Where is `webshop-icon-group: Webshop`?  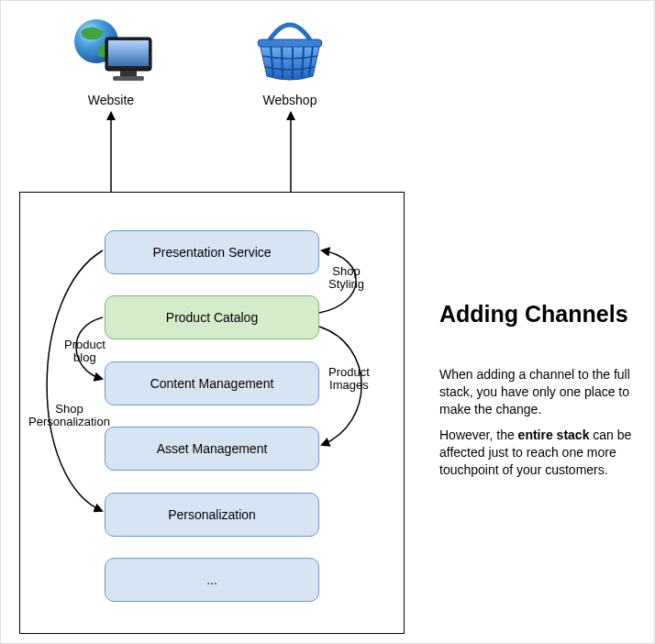 webshop-icon-group: Webshop is located at coordinates (290, 61).